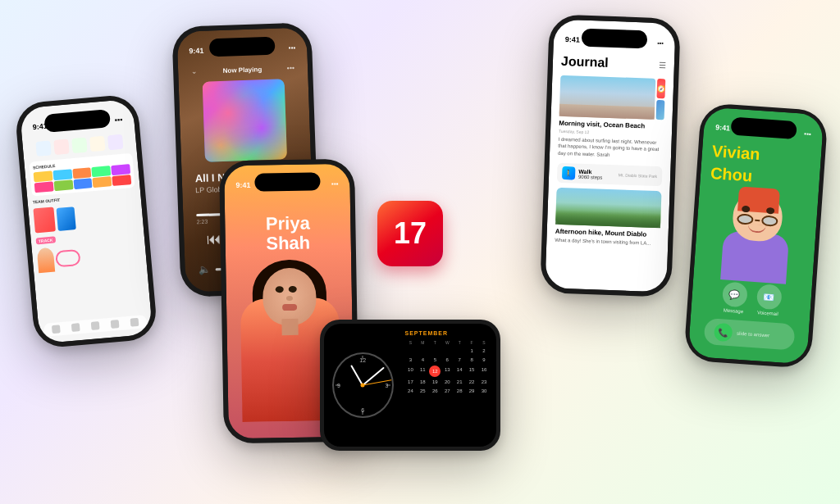  Describe the element at coordinates (459, 391) in the screenshot. I see `cal-day-28: 28` at that location.